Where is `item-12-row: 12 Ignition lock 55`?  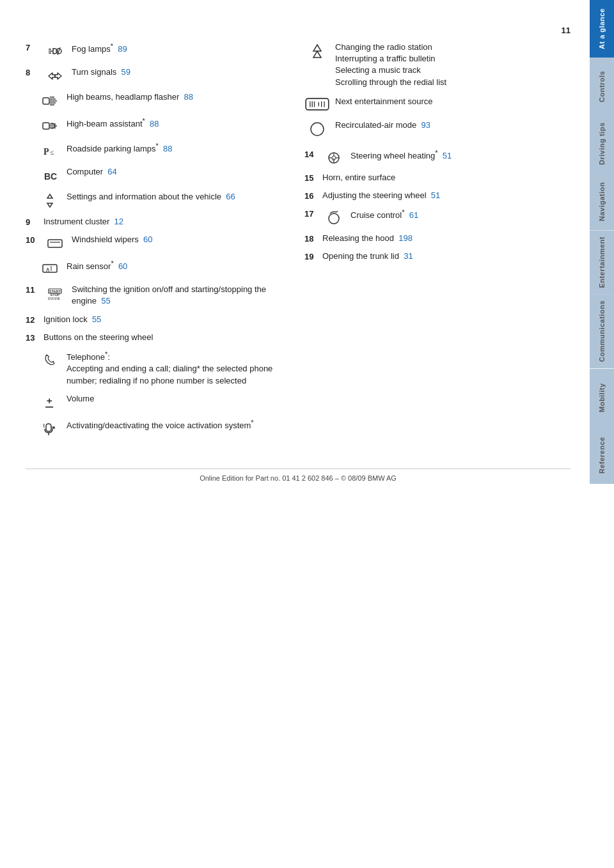 item-12-row: 12 Ignition lock 55 is located at coordinates (159, 320).